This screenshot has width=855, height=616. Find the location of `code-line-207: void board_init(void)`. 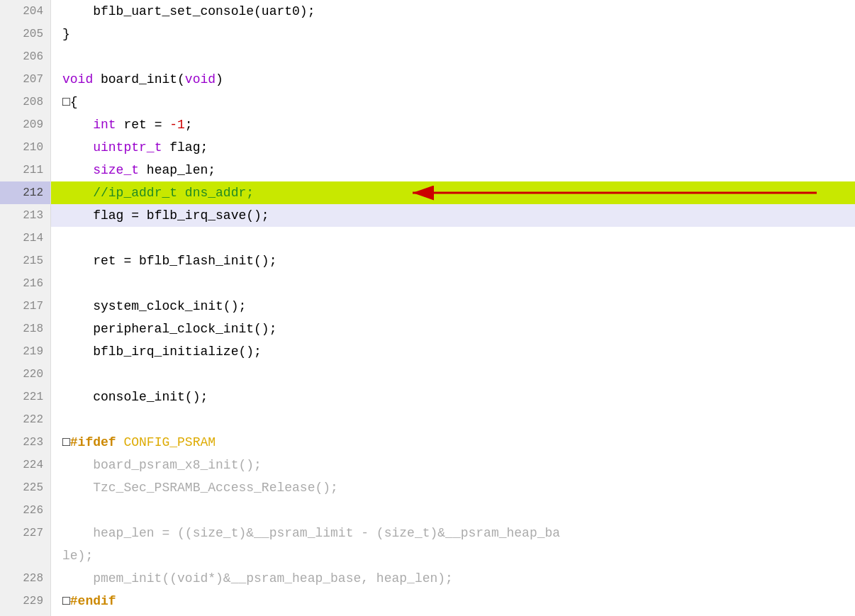

code-line-207: void board_init(void) is located at coordinates (453, 79).